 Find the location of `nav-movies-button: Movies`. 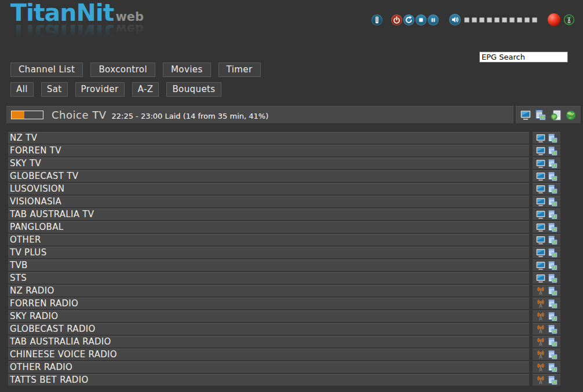

nav-movies-button: Movies is located at coordinates (187, 69).